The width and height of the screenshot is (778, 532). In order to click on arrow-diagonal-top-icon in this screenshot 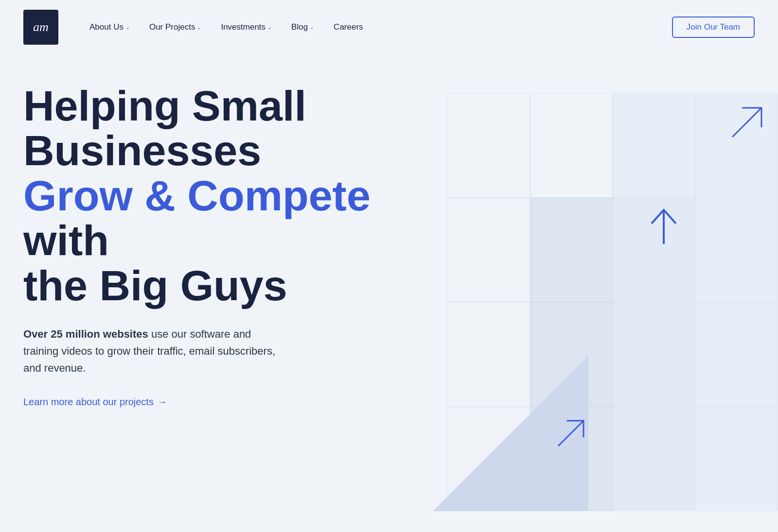, I will do `click(747, 123)`.